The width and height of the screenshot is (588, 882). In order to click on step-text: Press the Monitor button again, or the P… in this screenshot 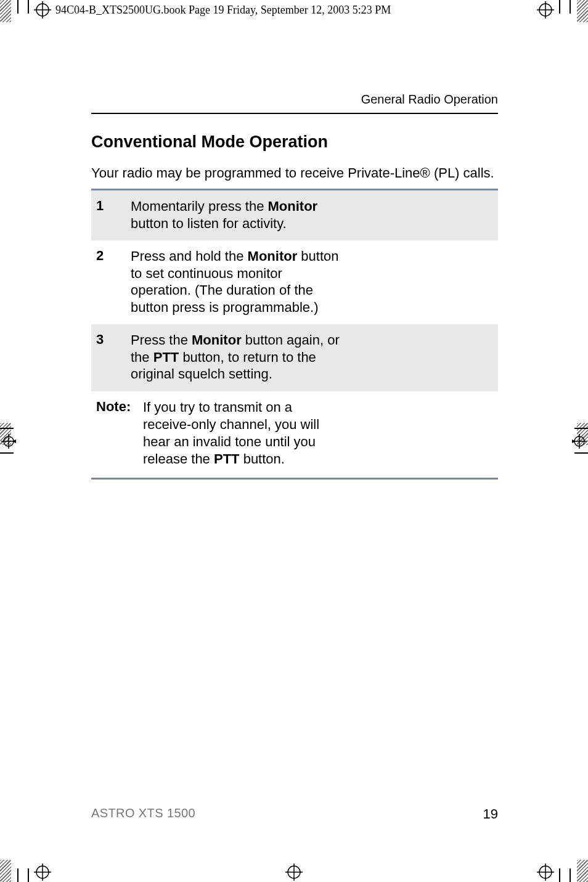, I will do `click(235, 357)`.